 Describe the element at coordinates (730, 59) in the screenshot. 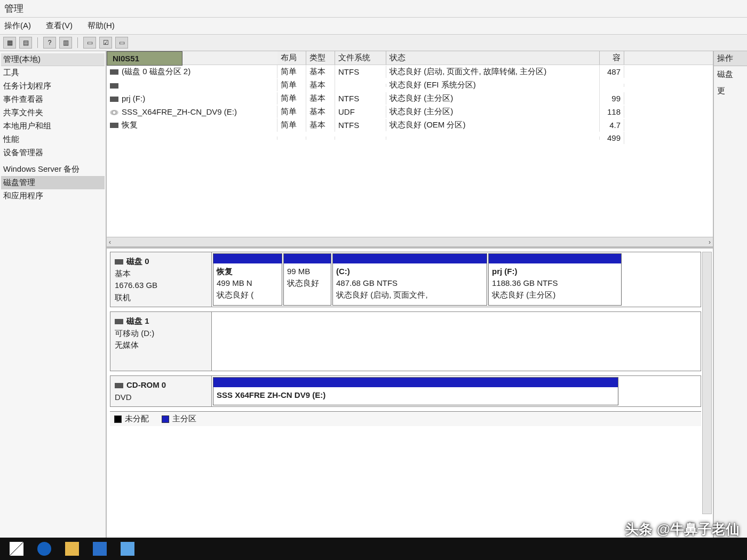

I see `actions-header: 操作` at that location.